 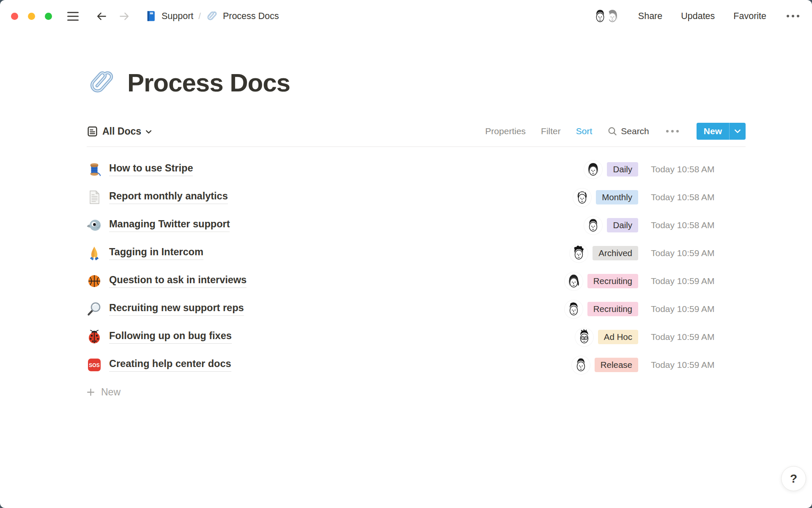 What do you see at coordinates (94, 225) in the screenshot?
I see `bird-emoji-icon` at bounding box center [94, 225].